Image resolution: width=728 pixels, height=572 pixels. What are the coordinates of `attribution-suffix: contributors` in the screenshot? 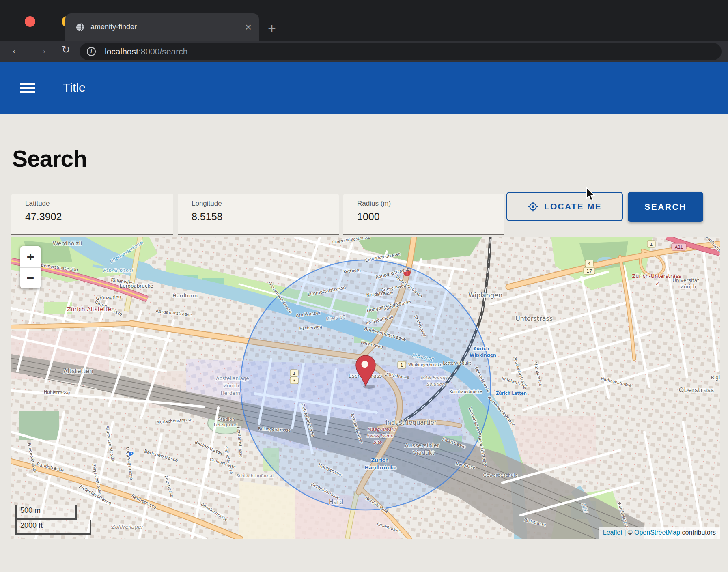 It's located at (698, 532).